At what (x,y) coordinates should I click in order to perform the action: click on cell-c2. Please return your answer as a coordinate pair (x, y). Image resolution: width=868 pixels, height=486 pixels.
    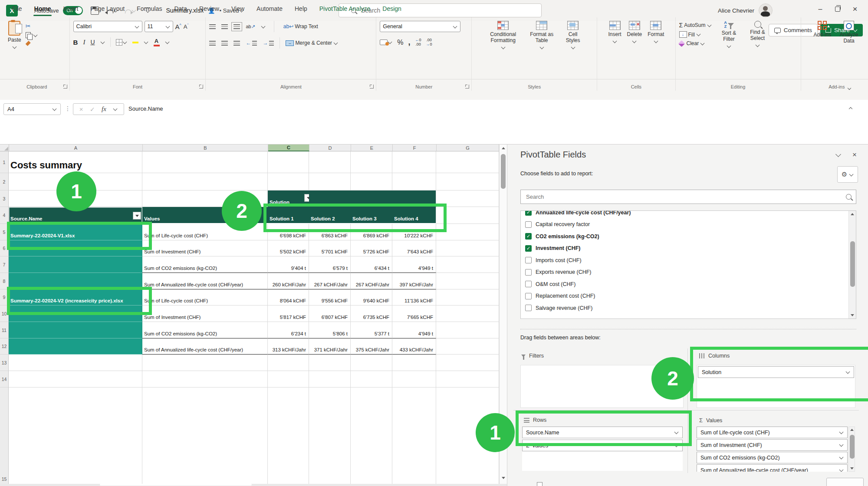
    Looking at the image, I should click on (288, 182).